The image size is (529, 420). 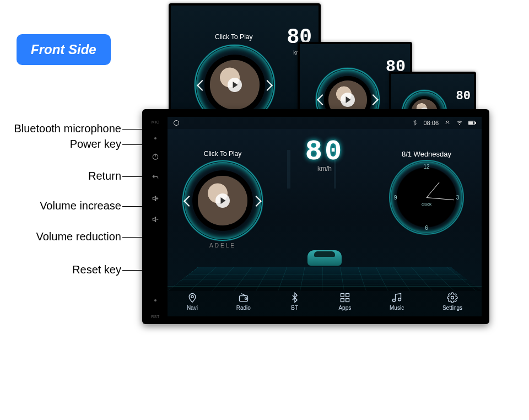 I want to click on date-label: 8/1 Wednesday, so click(x=427, y=154).